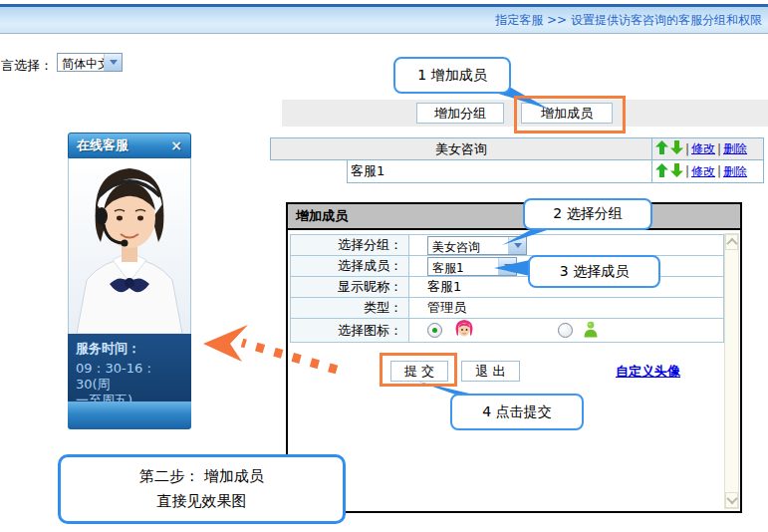 The height and width of the screenshot is (532, 768). What do you see at coordinates (647, 372) in the screenshot?
I see `custom-avatar-link: 自定义头像` at bounding box center [647, 372].